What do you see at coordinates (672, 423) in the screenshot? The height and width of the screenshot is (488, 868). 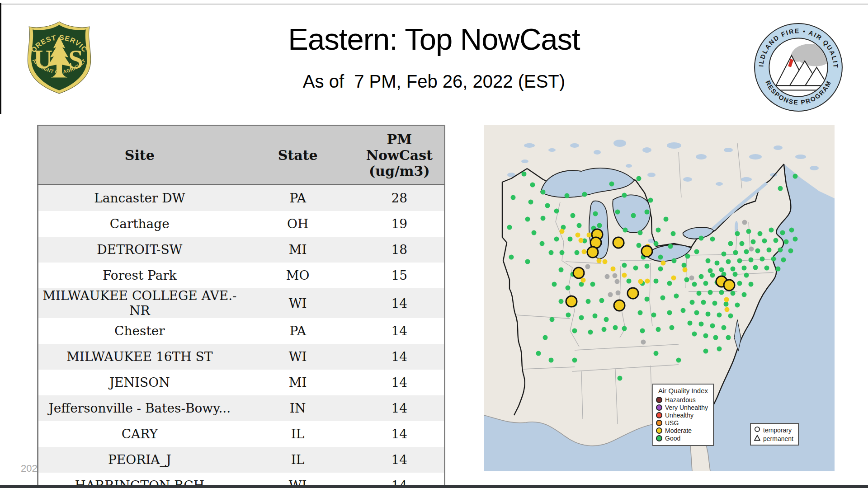 I see `aqi-legend-label: USG` at bounding box center [672, 423].